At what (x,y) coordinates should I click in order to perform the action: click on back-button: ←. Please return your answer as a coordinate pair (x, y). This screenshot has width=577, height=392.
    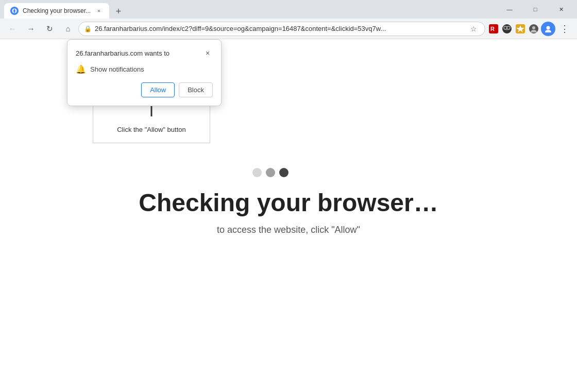
    Looking at the image, I should click on (12, 29).